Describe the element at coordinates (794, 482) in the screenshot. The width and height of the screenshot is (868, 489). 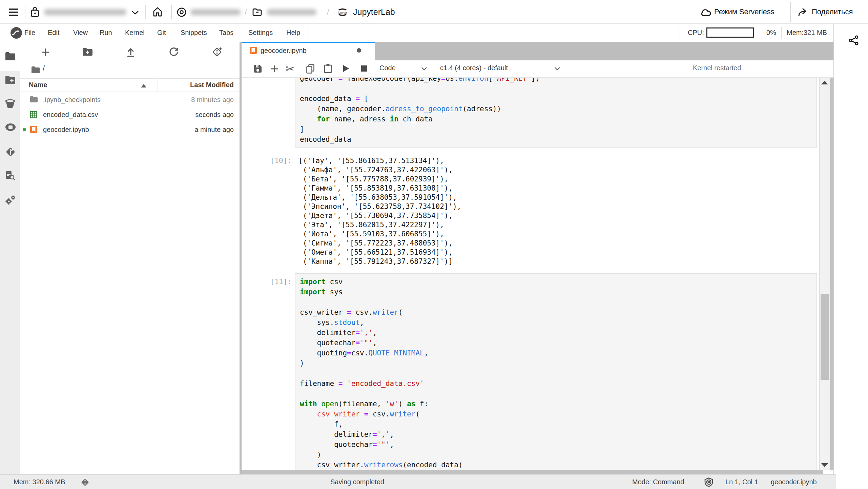
I see `active-file-name: geocoder.ipynb` at that location.